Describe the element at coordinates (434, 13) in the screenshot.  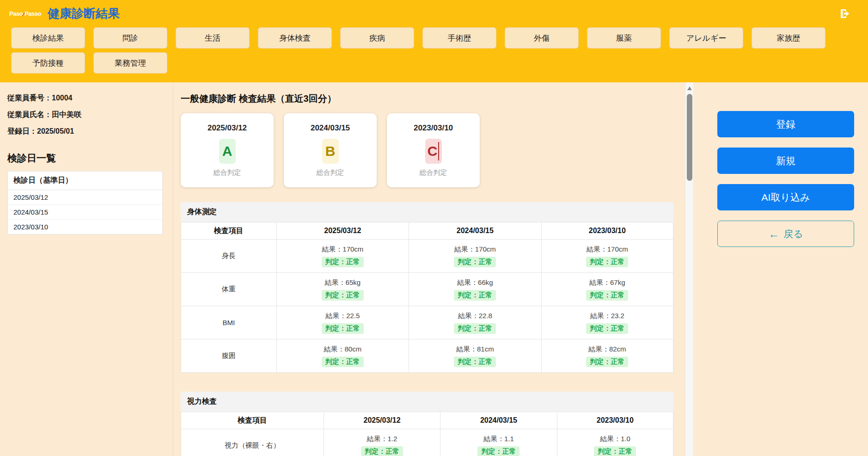
I see `title-row: Paso⁄Passo 健康診断結果` at that location.